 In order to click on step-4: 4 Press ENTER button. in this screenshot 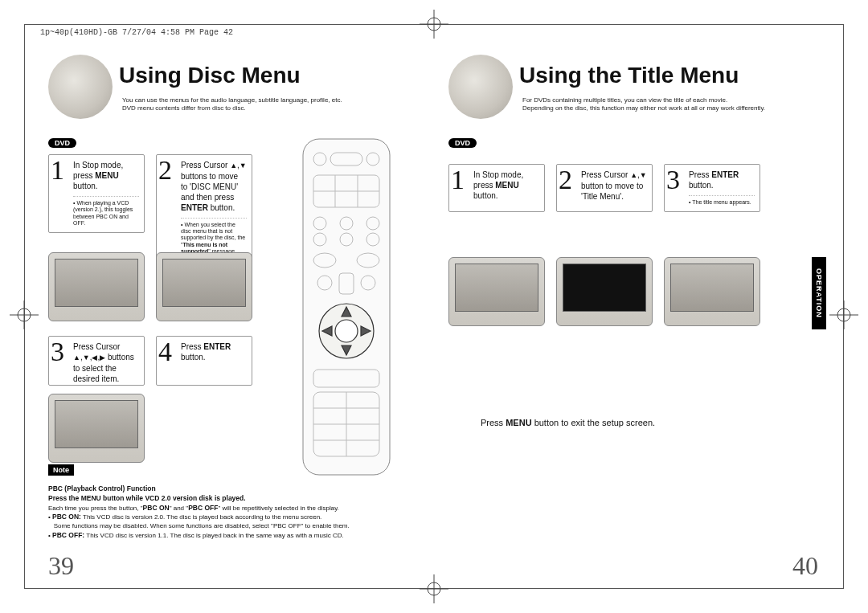, I will do `click(204, 361)`.